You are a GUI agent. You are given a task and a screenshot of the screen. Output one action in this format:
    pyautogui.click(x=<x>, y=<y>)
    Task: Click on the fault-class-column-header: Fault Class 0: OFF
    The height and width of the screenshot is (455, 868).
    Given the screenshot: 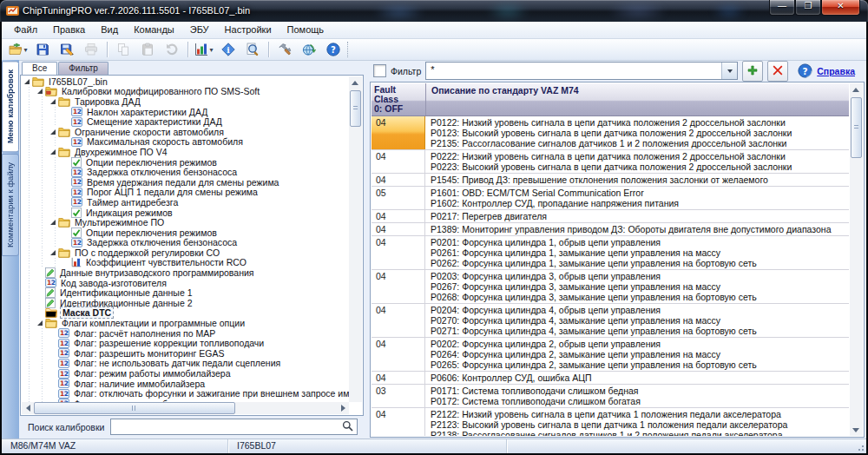 What is the action you would take?
    pyautogui.click(x=399, y=99)
    